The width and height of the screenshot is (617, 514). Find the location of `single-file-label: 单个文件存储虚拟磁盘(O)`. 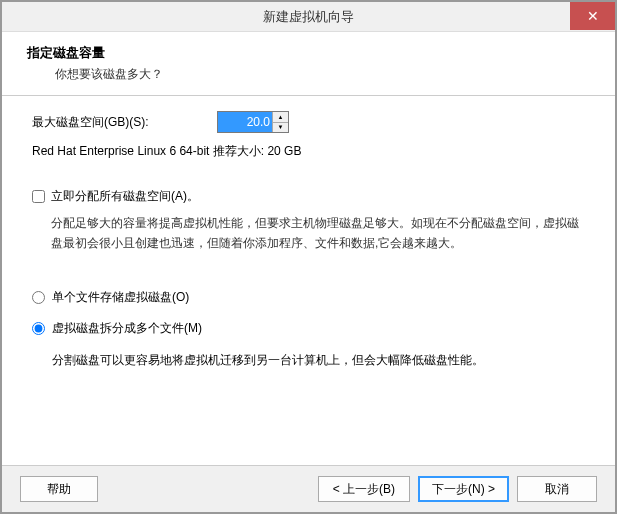

single-file-label: 单个文件存储虚拟磁盘(O) is located at coordinates (120, 298).